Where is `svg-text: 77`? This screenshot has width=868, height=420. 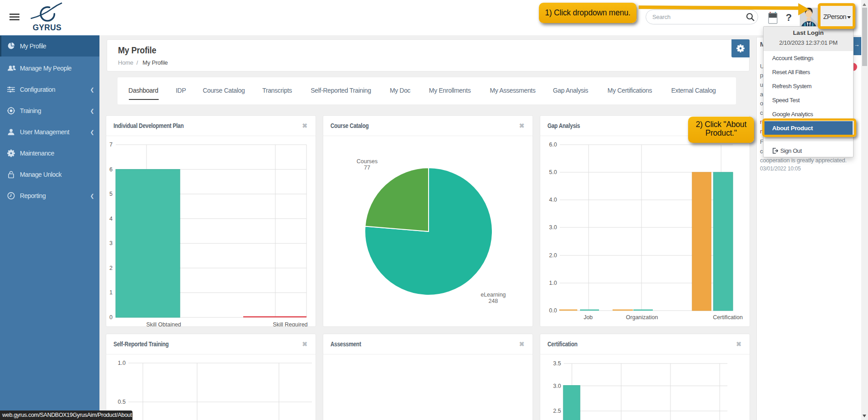
svg-text: 77 is located at coordinates (367, 168).